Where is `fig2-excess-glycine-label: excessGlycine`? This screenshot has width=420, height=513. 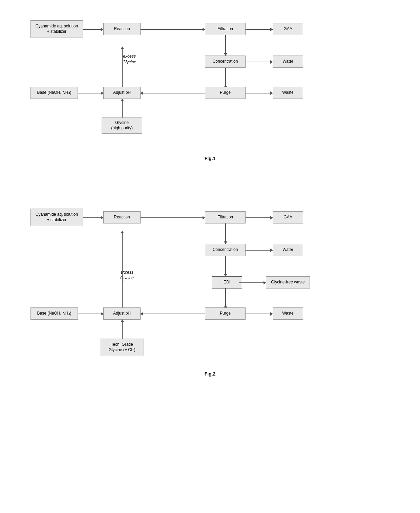
fig2-excess-glycine-label: excessGlycine is located at coordinates (127, 275).